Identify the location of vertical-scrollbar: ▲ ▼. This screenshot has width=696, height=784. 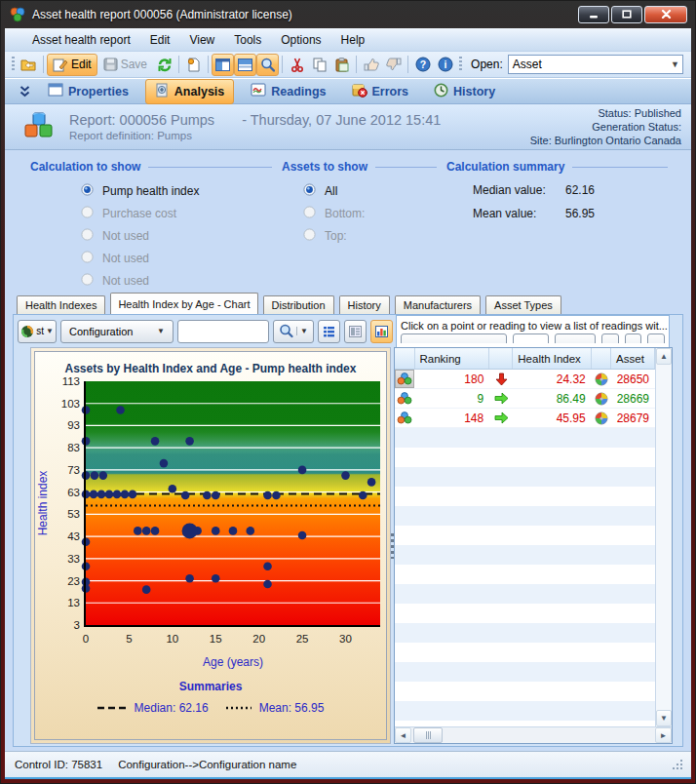
(663, 537).